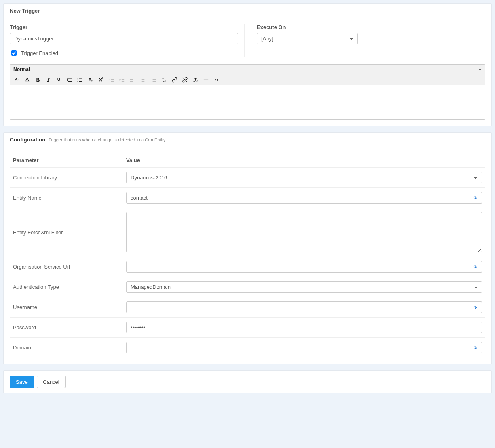  What do you see at coordinates (22, 382) in the screenshot?
I see `save-button: Save` at bounding box center [22, 382].